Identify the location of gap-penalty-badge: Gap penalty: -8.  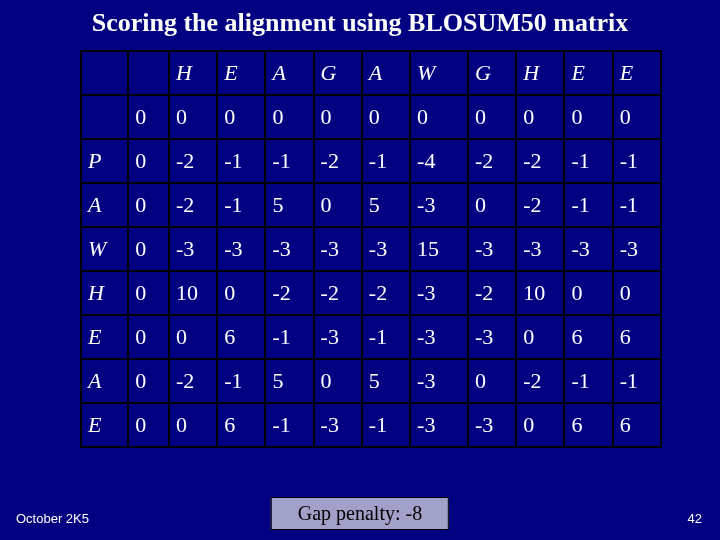
(360, 514).